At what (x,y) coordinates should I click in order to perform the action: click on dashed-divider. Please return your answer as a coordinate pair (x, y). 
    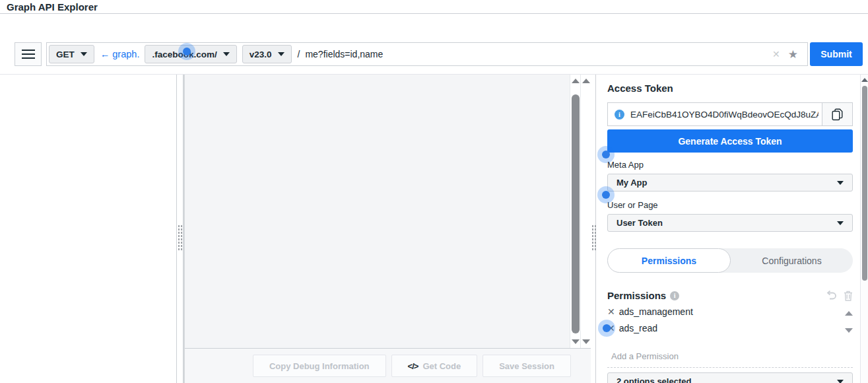
    Looking at the image, I should click on (730, 367).